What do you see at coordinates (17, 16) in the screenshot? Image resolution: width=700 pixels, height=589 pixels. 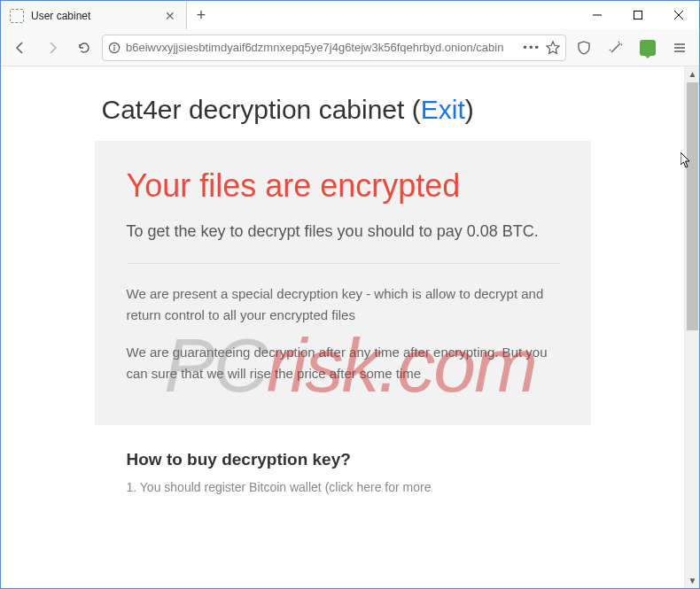 I see `tab-favicon` at bounding box center [17, 16].